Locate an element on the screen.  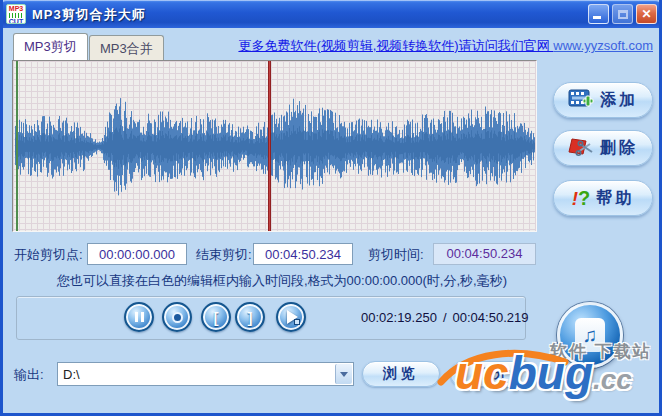
delete-button: 删除 is located at coordinates (603, 148).